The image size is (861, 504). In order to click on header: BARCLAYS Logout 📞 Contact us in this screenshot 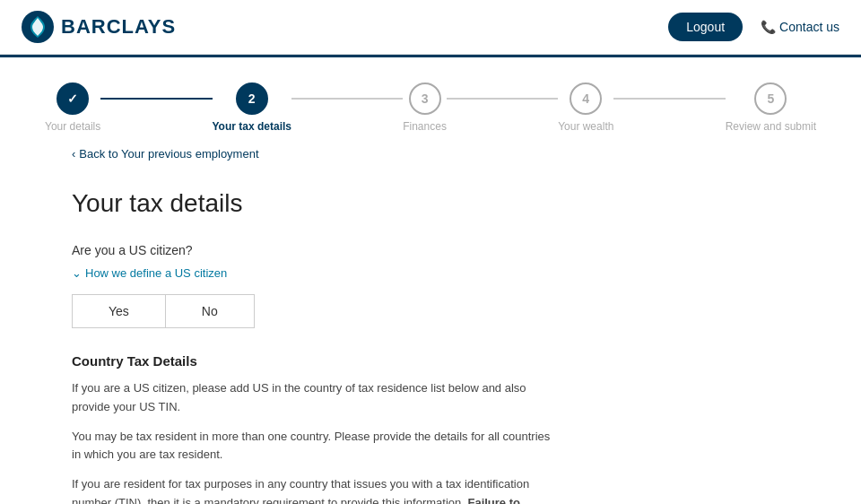, I will do `click(430, 27)`.